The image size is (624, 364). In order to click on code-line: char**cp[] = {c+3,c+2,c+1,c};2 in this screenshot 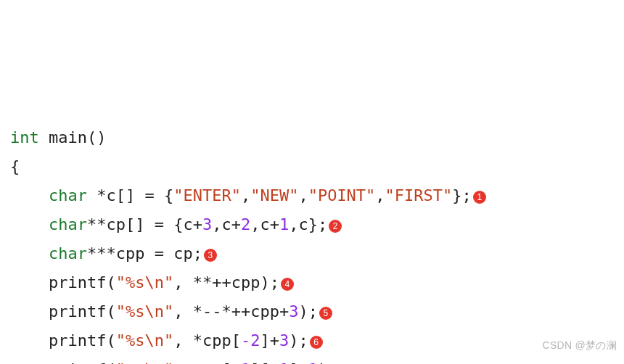, I will do `click(312, 225)`.